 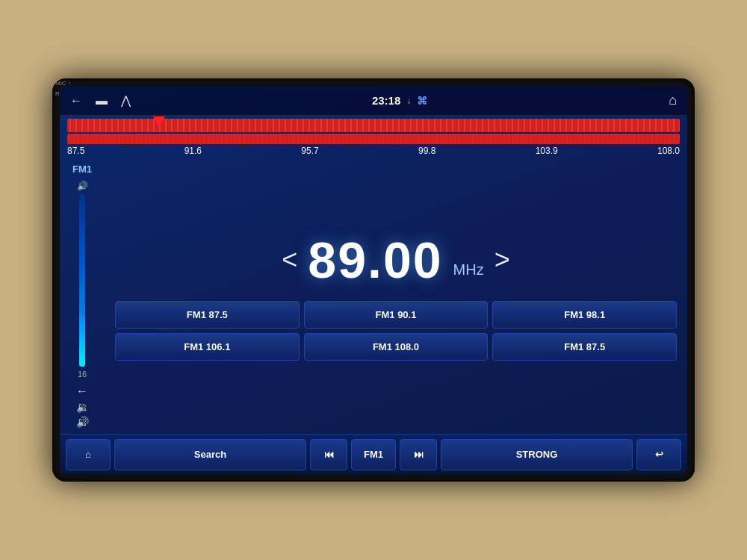 I want to click on freq-left-arrow: <, so click(x=290, y=260).